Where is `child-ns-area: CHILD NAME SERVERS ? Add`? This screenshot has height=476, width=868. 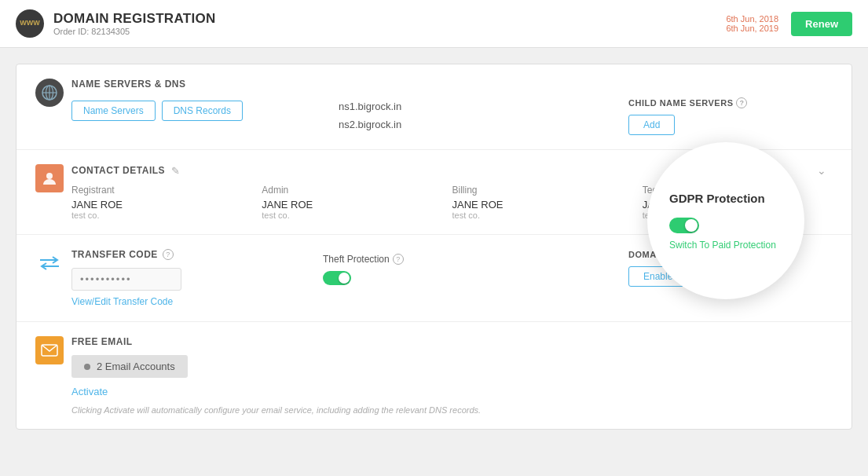 child-ns-area: CHILD NAME SERVERS ? Add is located at coordinates (723, 116).